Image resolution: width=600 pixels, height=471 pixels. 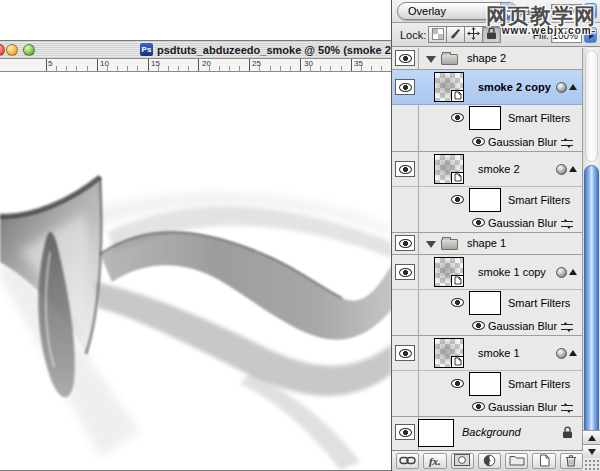 I want to click on lock-all-button, so click(x=492, y=34).